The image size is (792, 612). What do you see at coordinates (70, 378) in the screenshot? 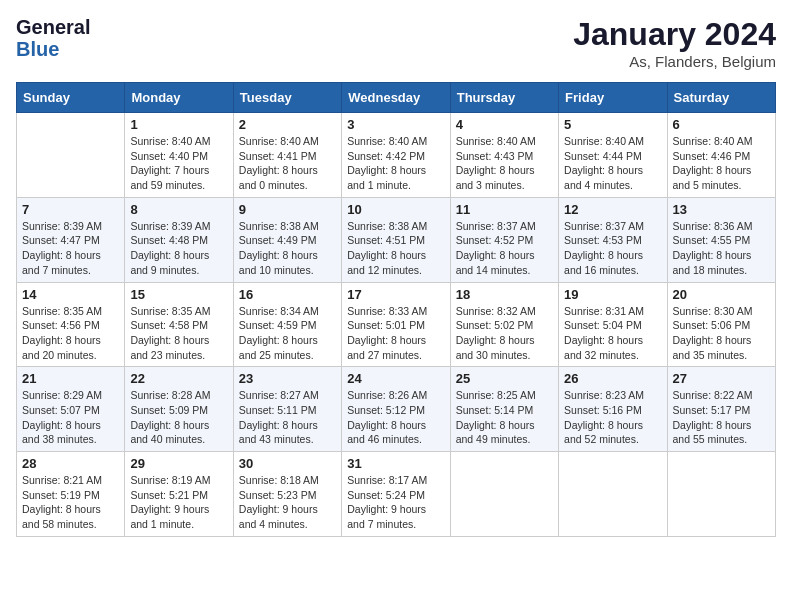
I see `day-number: 21` at bounding box center [70, 378].